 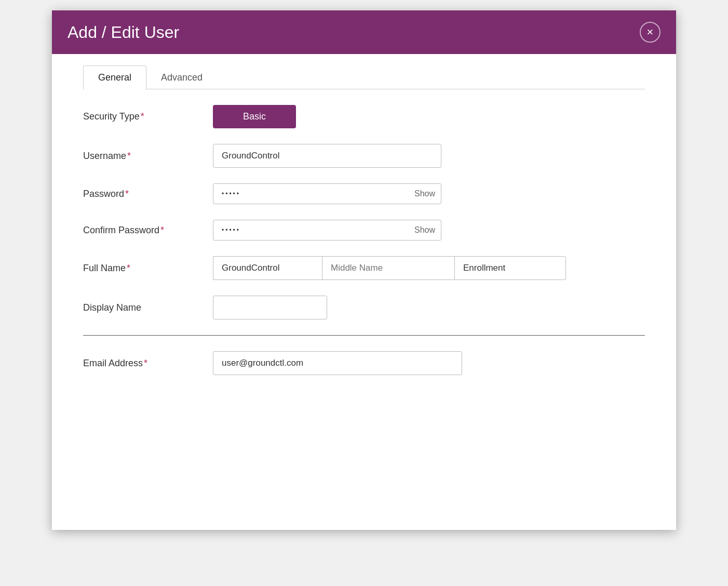 I want to click on display-name-label: Display Name, so click(x=148, y=308).